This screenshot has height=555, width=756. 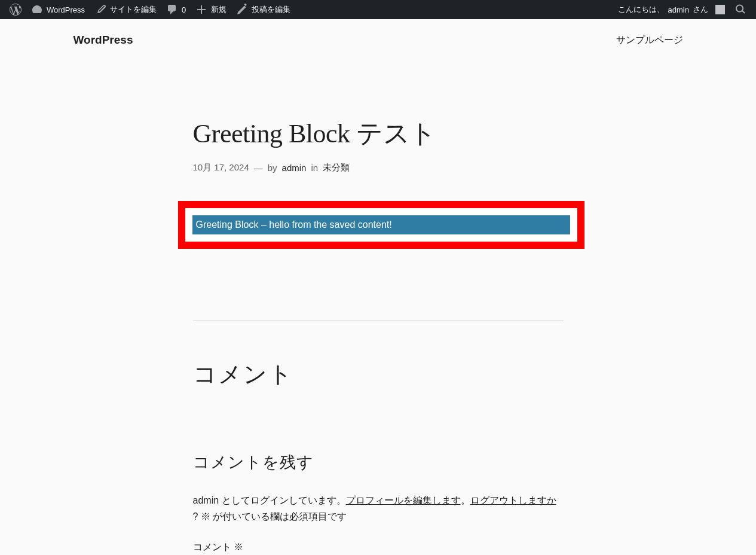 What do you see at coordinates (378, 38) in the screenshot?
I see `site-header: WordPress サンプルページ` at bounding box center [378, 38].